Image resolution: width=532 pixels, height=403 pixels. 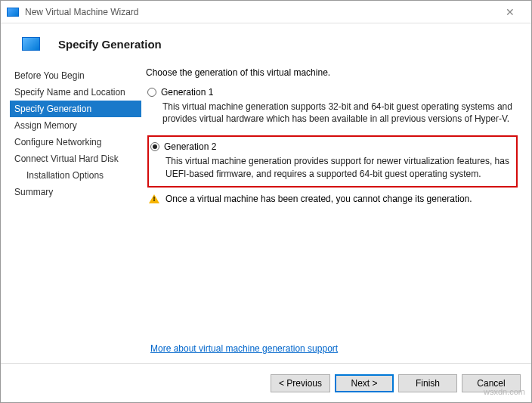 What do you see at coordinates (76, 192) in the screenshot?
I see `step-summary: Summary` at bounding box center [76, 192].